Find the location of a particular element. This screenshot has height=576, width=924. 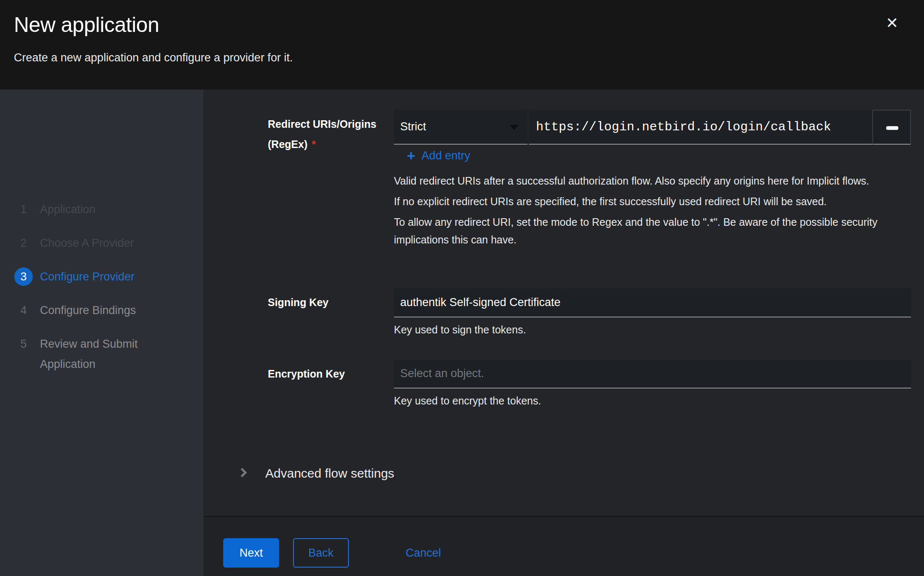

redirect-help-2: If no explicit redirect URIs are specifi… is located at coordinates (645, 201).